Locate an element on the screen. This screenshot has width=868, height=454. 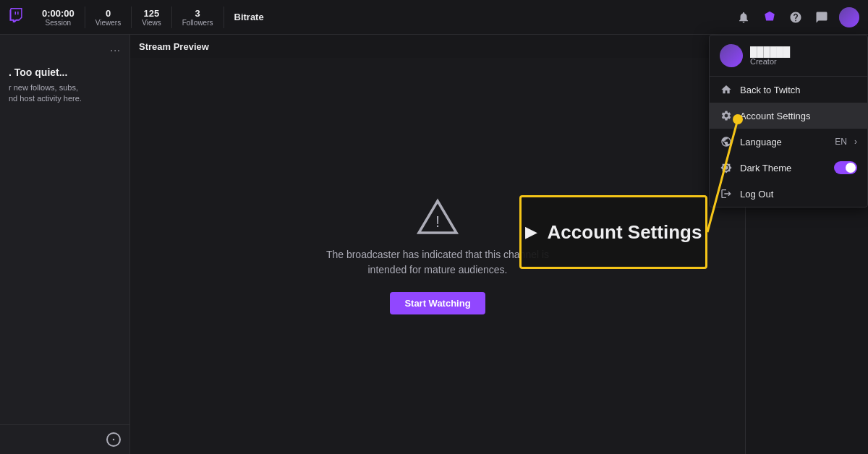
crown-icon is located at coordinates (770, 17).